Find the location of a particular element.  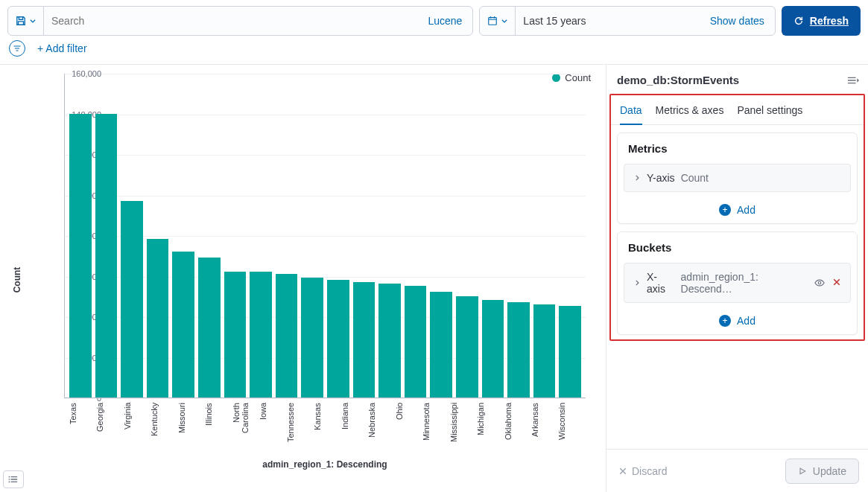

list-icon is located at coordinates (13, 479).